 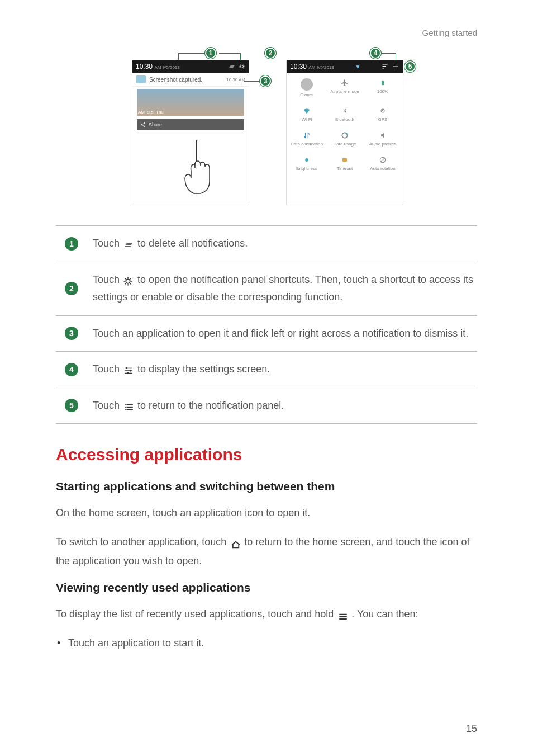 I want to click on status-time: 10:30 AM 9/5/2013, so click(x=158, y=67).